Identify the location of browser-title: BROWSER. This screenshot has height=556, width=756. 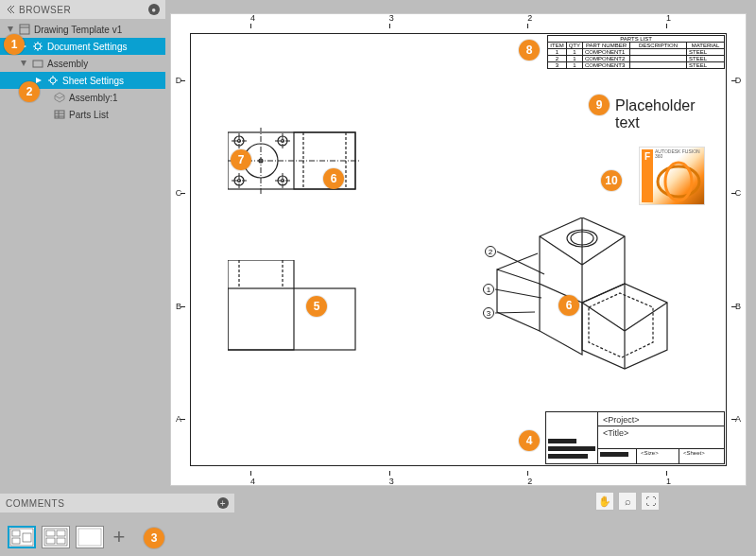
(45, 9).